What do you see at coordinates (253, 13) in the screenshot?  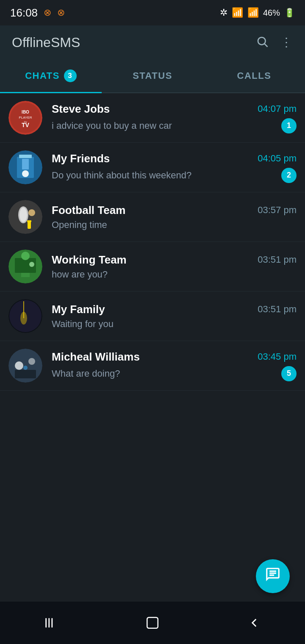 I see `signal-icon: 📶` at bounding box center [253, 13].